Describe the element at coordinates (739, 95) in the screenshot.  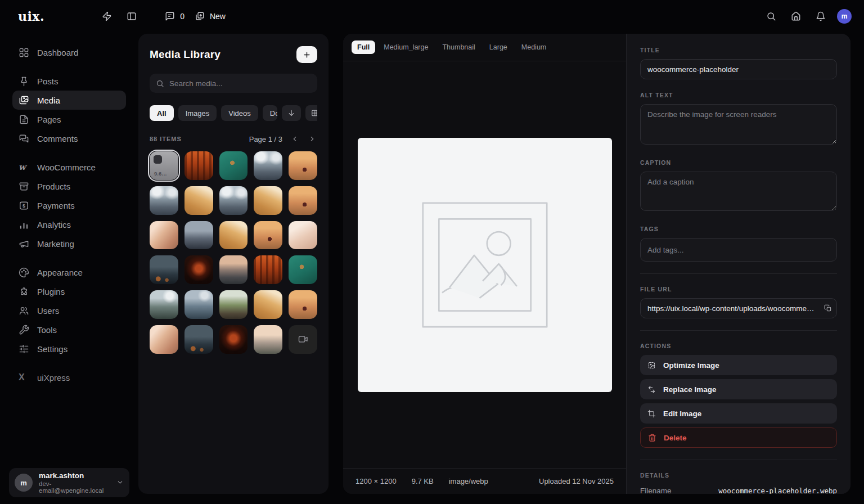
I see `alt-text-label: ALT TEXT` at that location.